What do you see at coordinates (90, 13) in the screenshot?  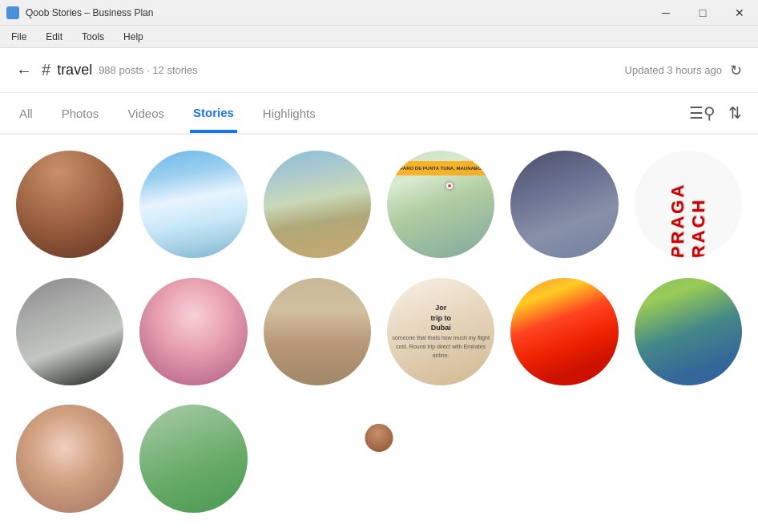 I see `window-title: Qoob Stories – Business Plan` at bounding box center [90, 13].